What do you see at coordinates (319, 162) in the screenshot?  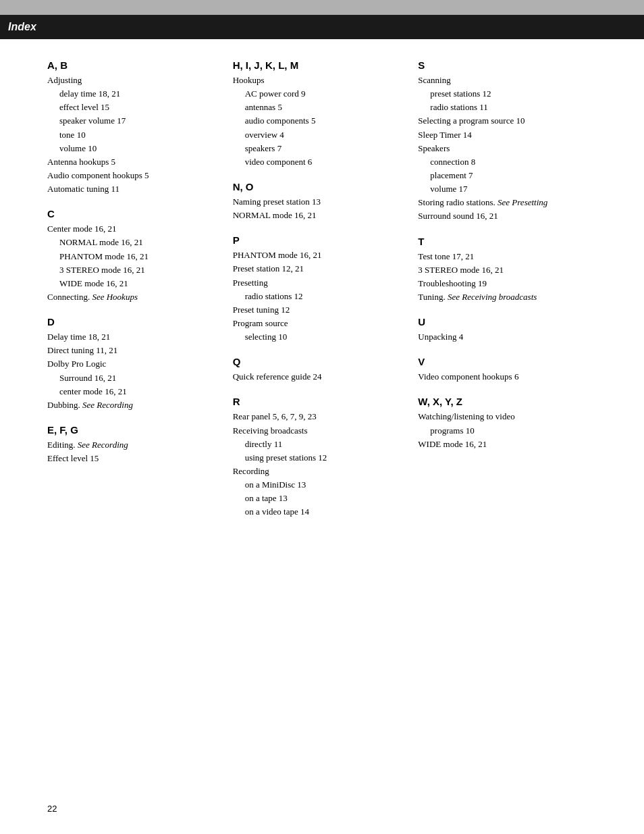 I see `entry-hijklm-6: video component 6` at bounding box center [319, 162].